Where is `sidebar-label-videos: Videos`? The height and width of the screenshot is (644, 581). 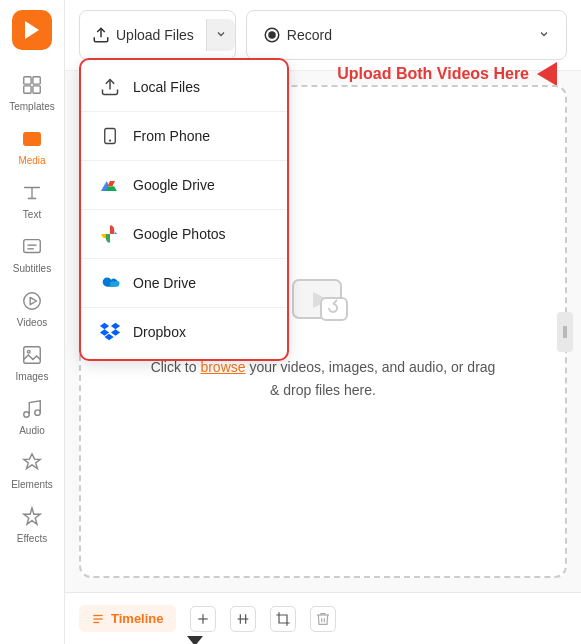 sidebar-label-videos: Videos is located at coordinates (32, 322).